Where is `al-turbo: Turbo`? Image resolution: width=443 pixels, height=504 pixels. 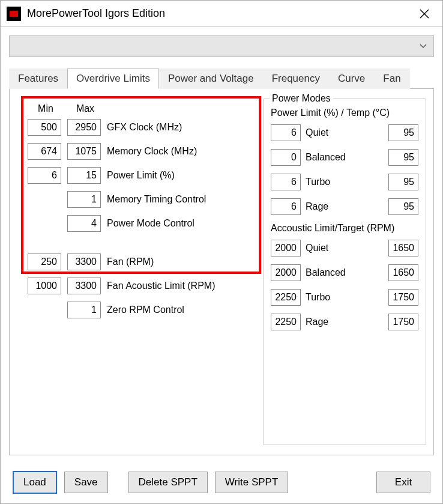
al-turbo: Turbo is located at coordinates (345, 297).